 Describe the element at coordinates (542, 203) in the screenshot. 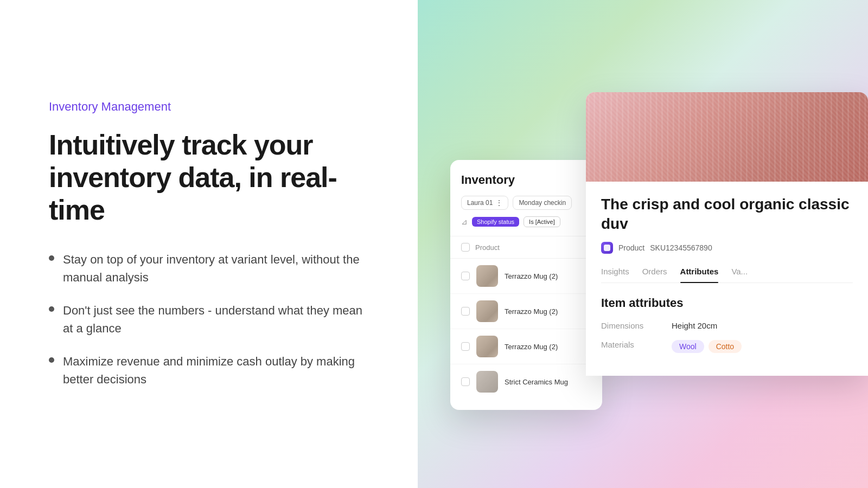

I see `date-filter-button: Monday checkin` at that location.